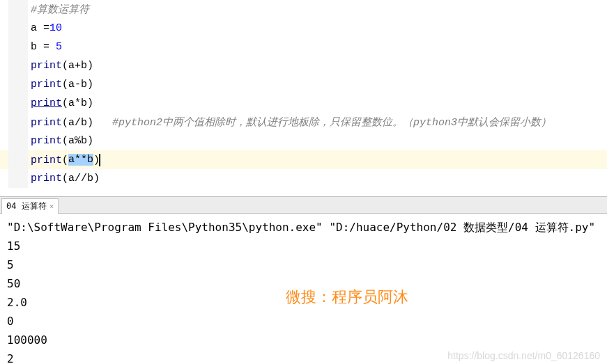 The width and height of the screenshot is (607, 364). What do you see at coordinates (26, 206) in the screenshot?
I see `tab-label: 04 运算符` at bounding box center [26, 206].